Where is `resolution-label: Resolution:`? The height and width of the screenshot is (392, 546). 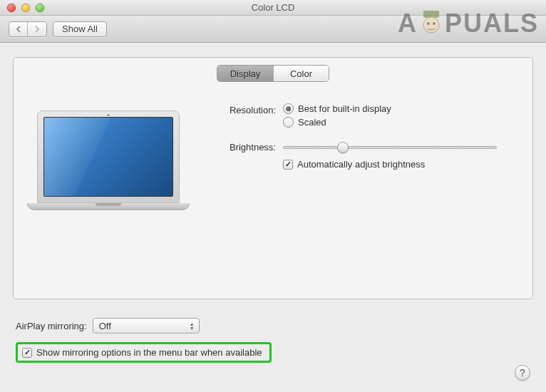
resolution-label: Resolution: is located at coordinates (247, 110).